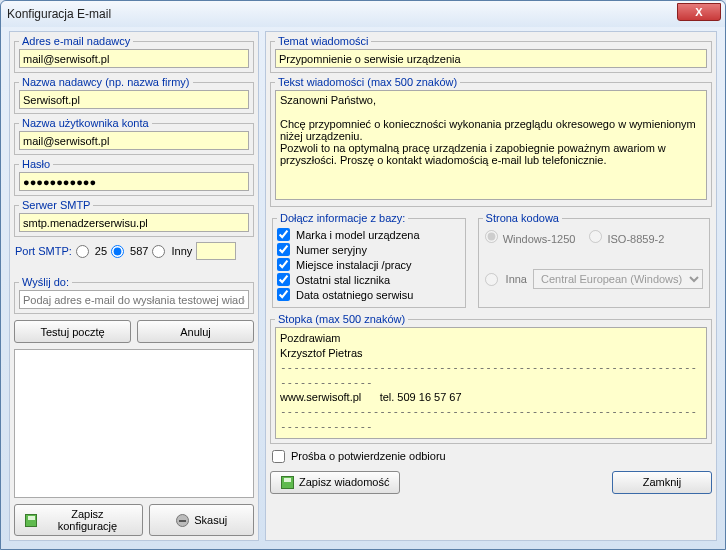  I want to click on smtp-legend: Serwer SMTP, so click(56, 205).